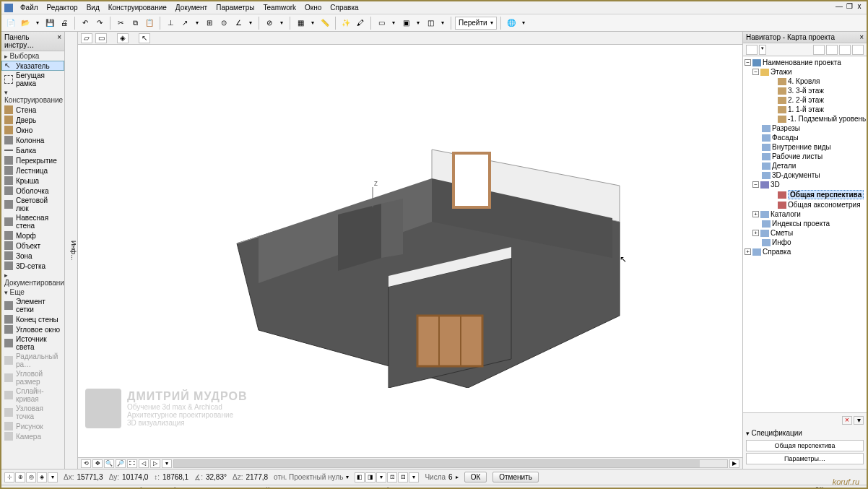  Describe the element at coordinates (804, 81) in the screenshot. I see `tree-story-roof: 4. Кровля` at that location.